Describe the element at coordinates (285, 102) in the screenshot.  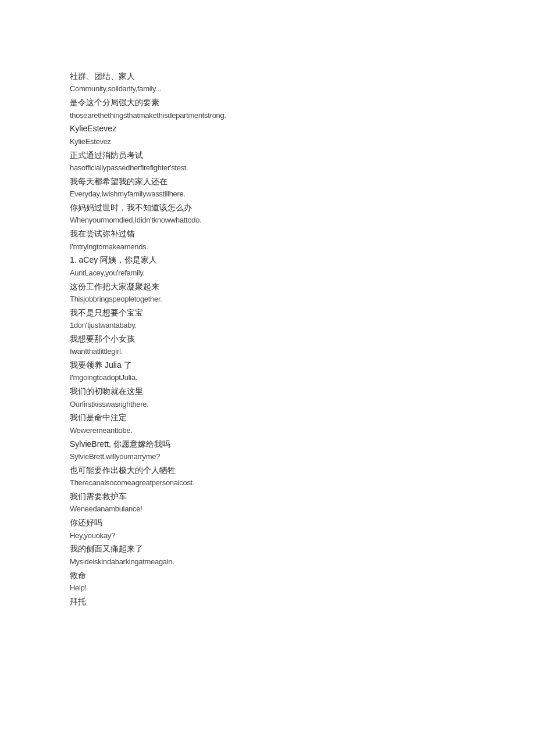
I see `text-line-3: 是令这个分局强大的要素` at that location.